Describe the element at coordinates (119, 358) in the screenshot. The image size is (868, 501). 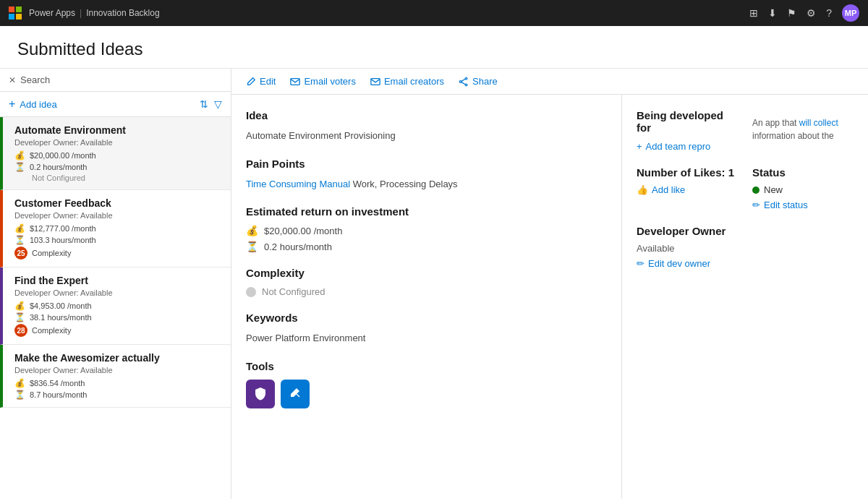
I see `idea-name: Make the Awesomizer actually` at that location.